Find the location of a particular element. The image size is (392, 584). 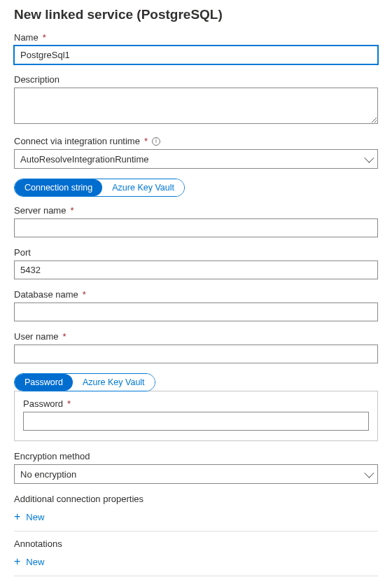

add-annotation-button: + New is located at coordinates (29, 562).